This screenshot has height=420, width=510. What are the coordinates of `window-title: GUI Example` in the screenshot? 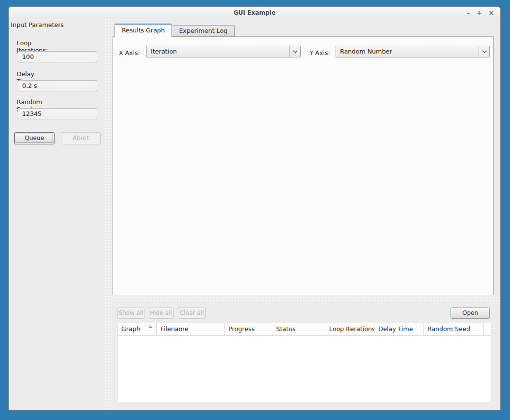 It's located at (255, 13).